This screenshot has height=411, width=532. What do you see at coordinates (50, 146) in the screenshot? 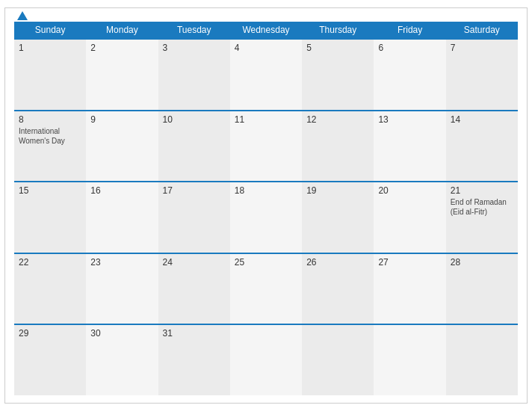
I see `day-cell: 8International Women's Day` at bounding box center [50, 146].